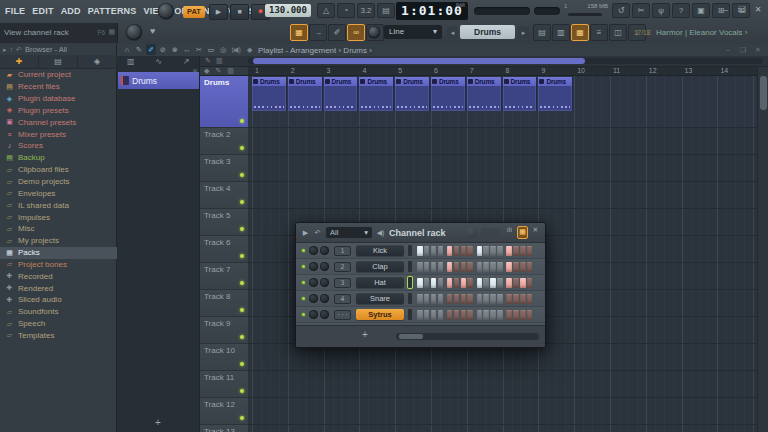 The width and height of the screenshot is (768, 432). What do you see at coordinates (224, 276) in the screenshot?
I see `track-header-track-7: Track 7` at bounding box center [224, 276].